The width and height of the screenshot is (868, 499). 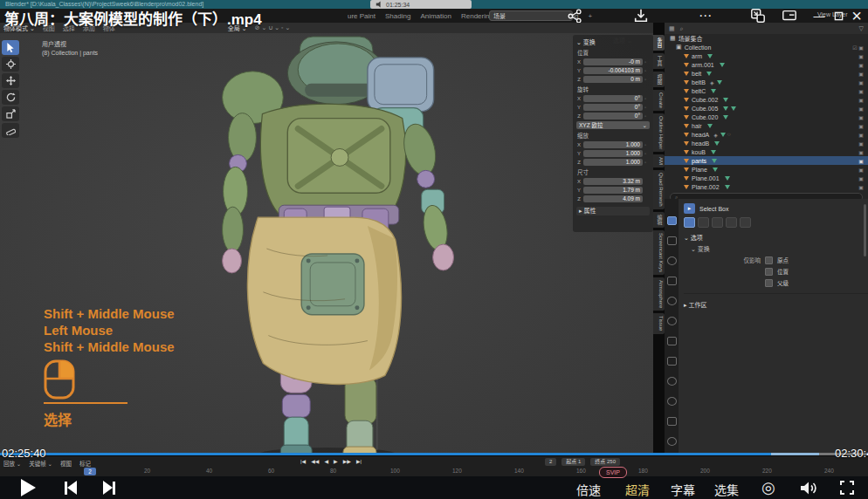 I want to click on tab-am: AM, so click(x=658, y=161).